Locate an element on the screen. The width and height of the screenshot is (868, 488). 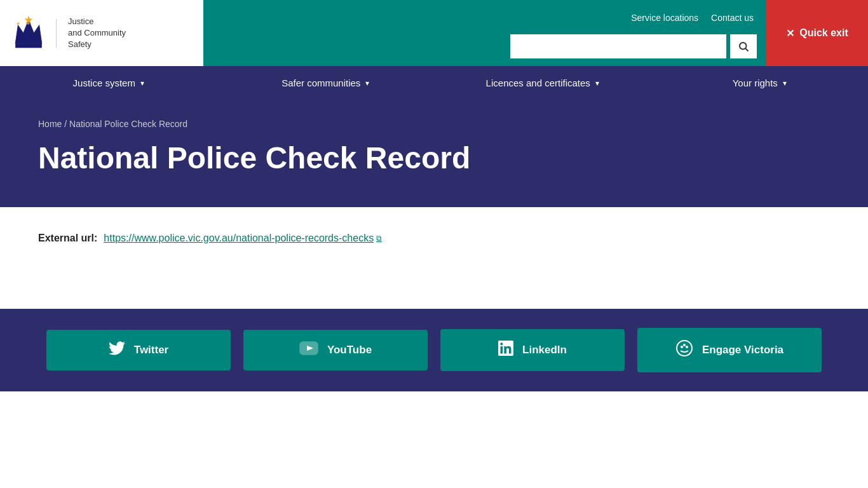
twitter-icon is located at coordinates (117, 350).